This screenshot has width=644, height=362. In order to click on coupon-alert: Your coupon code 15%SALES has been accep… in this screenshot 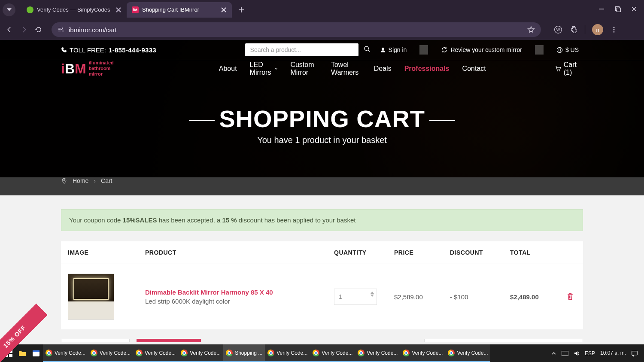, I will do `click(322, 220)`.